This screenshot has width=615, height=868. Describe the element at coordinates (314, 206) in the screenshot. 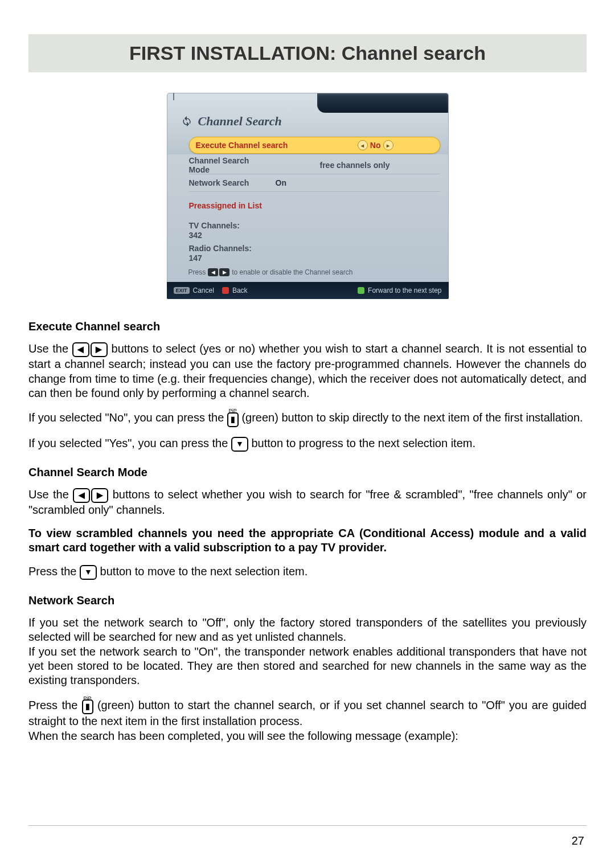

I see `preassigned-heading: Preassigned in List` at that location.